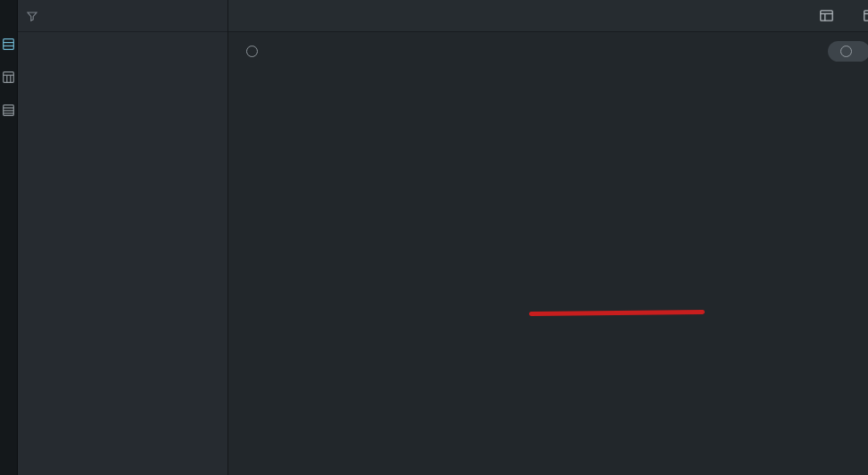 This screenshot has width=868, height=475. I want to click on more-panel-icon, so click(865, 16).